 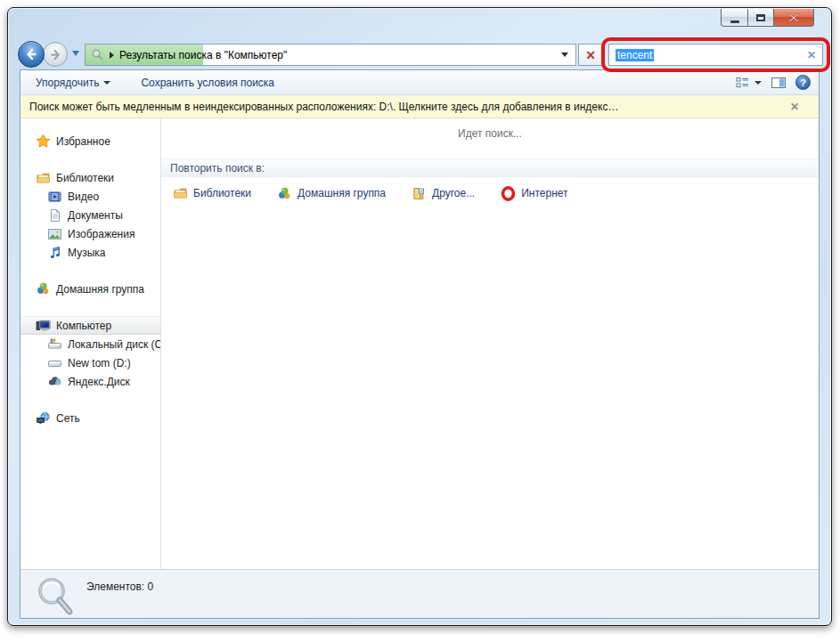 What do you see at coordinates (591, 55) in the screenshot?
I see `stop-icon: ✕` at bounding box center [591, 55].